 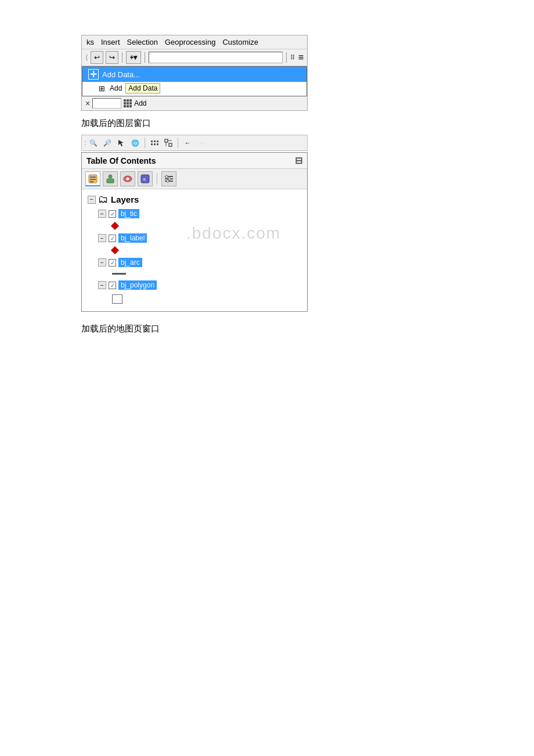 I want to click on toolbar-row-3: × Add, so click(x=194, y=103).